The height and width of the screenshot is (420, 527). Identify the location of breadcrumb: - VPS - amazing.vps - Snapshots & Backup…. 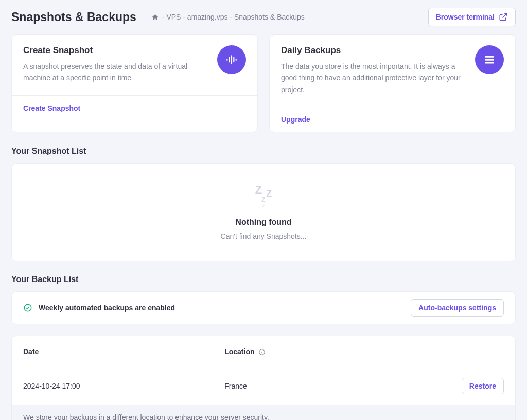
(228, 17).